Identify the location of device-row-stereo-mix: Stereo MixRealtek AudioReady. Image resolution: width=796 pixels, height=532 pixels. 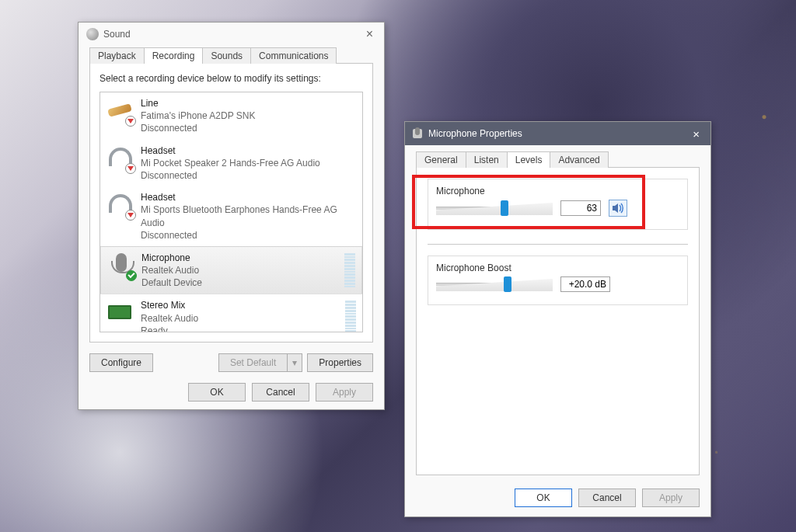
(232, 314).